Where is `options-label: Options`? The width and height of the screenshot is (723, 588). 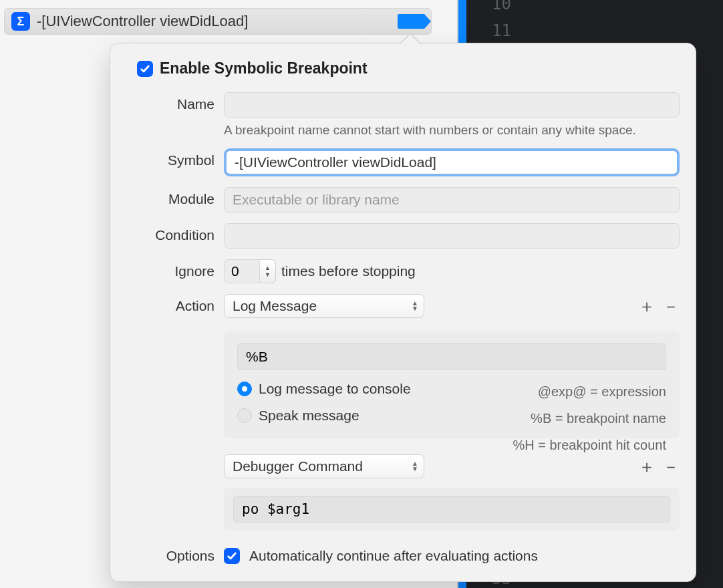 options-label: Options is located at coordinates (170, 556).